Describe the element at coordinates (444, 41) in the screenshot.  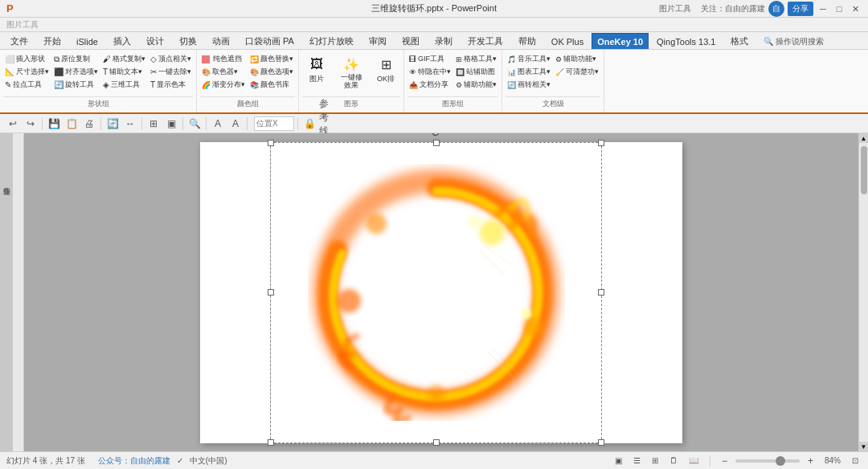
I see `tab-record: 录制` at that location.